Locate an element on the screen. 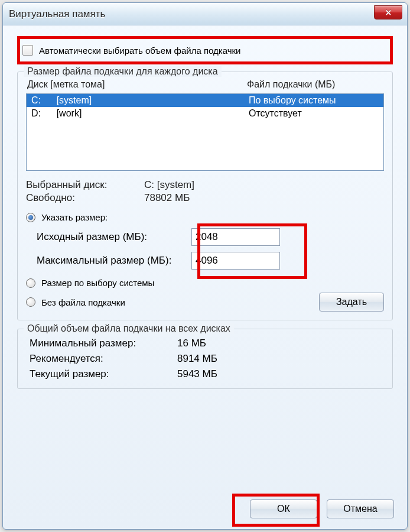  no-pagefile-label: Без файла подкачки is located at coordinates (83, 303).